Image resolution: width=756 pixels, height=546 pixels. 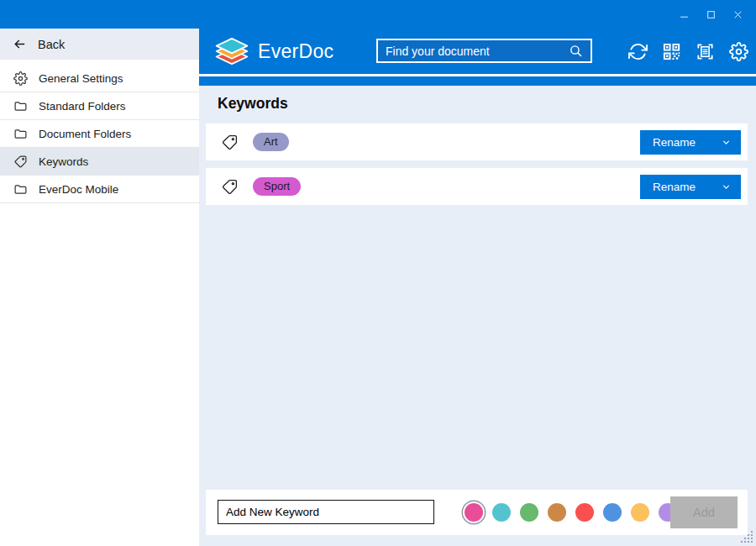 I want to click on sidebar-item-label: EverDoc Mobile, so click(x=79, y=190).